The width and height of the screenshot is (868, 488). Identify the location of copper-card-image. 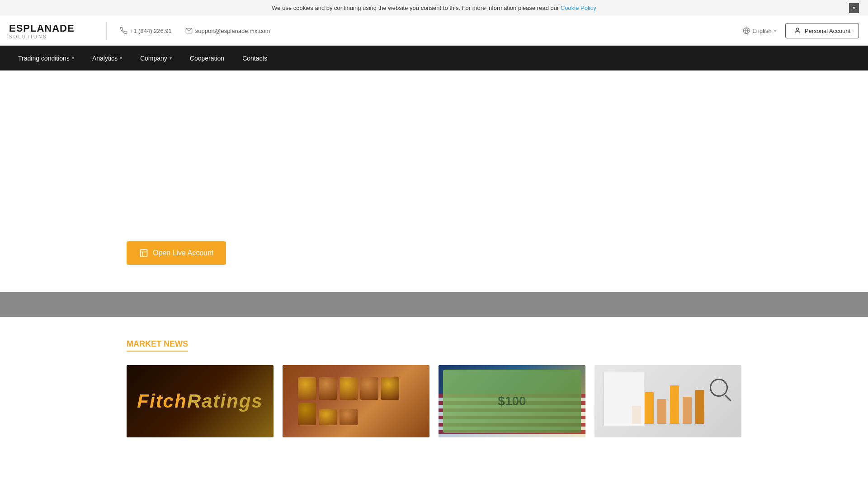
(356, 401).